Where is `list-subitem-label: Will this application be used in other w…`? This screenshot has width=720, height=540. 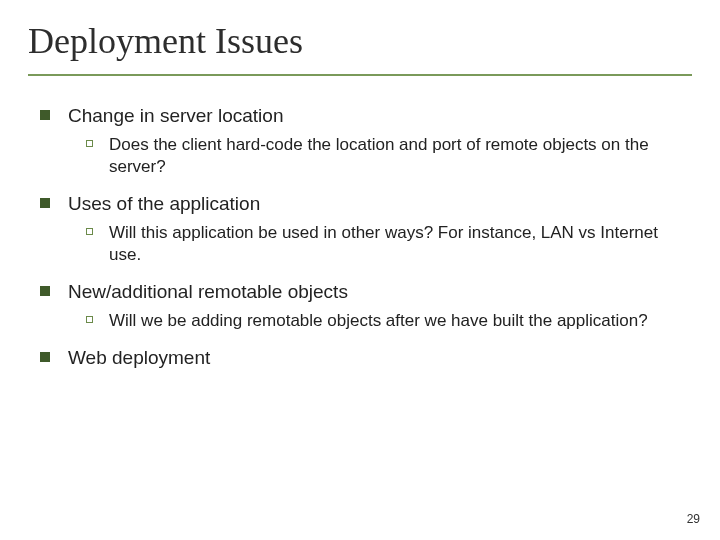 list-subitem-label: Will this application be used in other w… is located at coordinates (396, 244).